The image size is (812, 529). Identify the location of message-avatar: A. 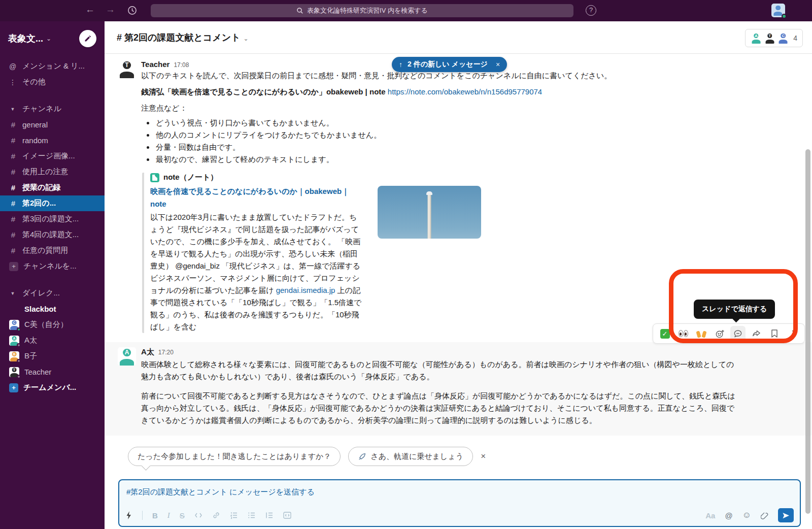
(127, 387).